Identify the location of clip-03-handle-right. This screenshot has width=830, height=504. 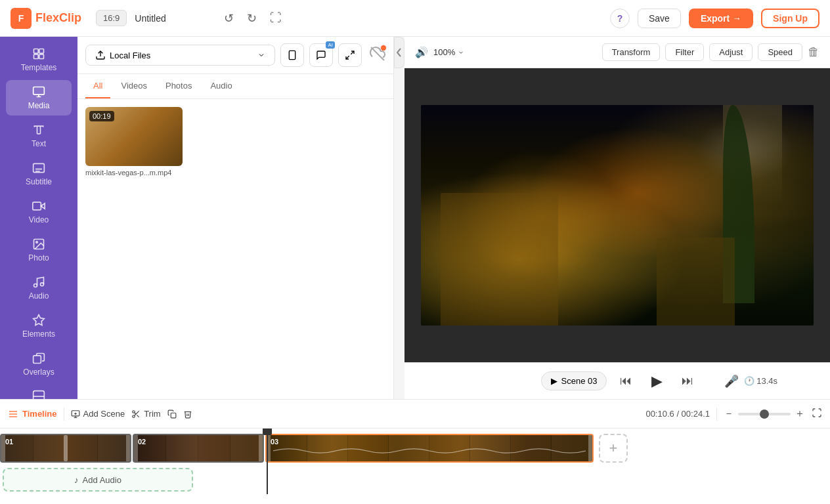
(590, 448).